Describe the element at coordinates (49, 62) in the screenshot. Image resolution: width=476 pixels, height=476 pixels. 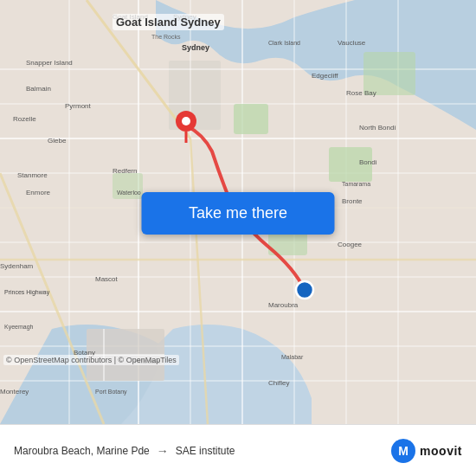
I see `svg-text: Snapper Island` at that location.